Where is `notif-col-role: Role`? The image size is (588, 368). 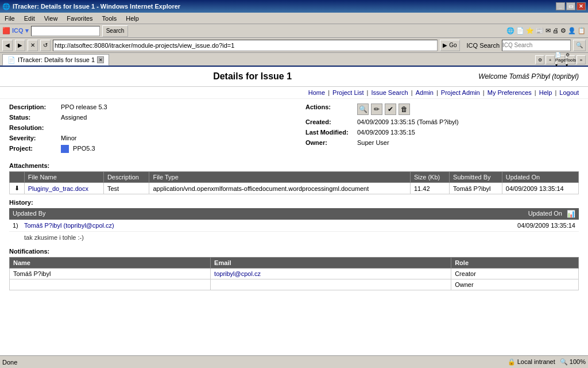 notif-col-role: Role is located at coordinates (515, 263).